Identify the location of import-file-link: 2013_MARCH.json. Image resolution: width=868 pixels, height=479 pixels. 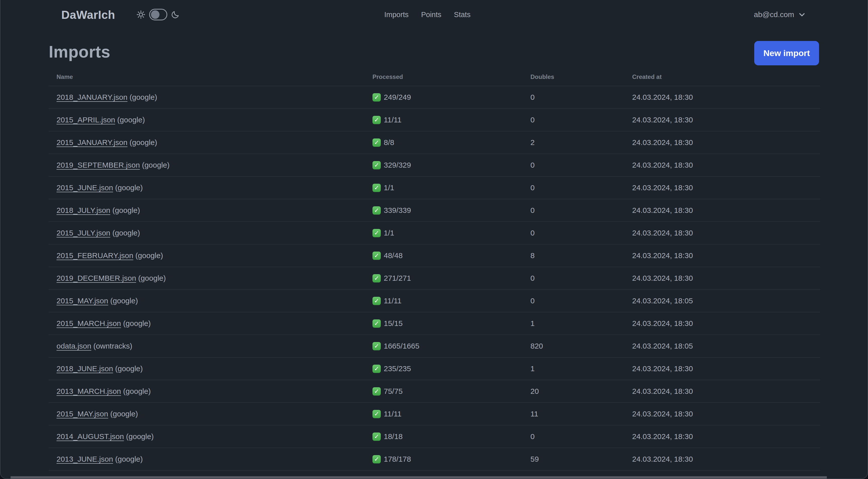
(89, 391).